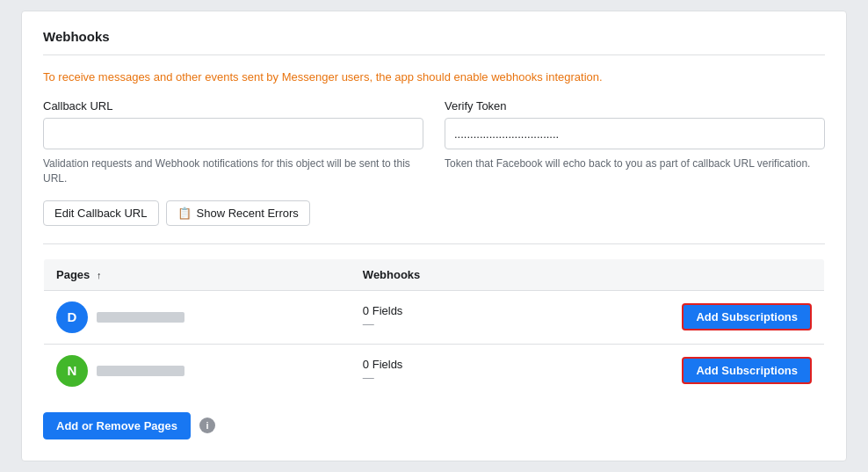  What do you see at coordinates (72, 317) in the screenshot?
I see `avatar-d: D` at bounding box center [72, 317].